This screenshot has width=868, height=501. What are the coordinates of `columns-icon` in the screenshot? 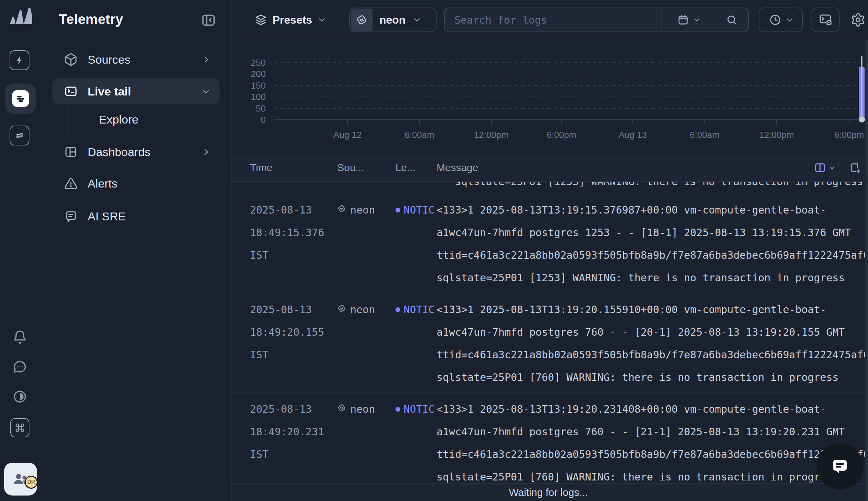 It's located at (820, 168).